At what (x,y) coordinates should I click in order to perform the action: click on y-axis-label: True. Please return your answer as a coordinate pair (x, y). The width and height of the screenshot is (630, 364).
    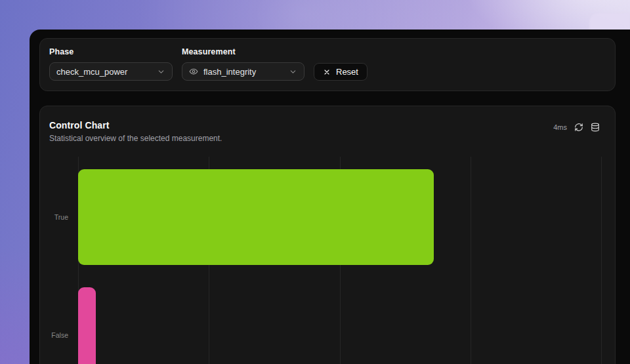
    Looking at the image, I should click on (62, 217).